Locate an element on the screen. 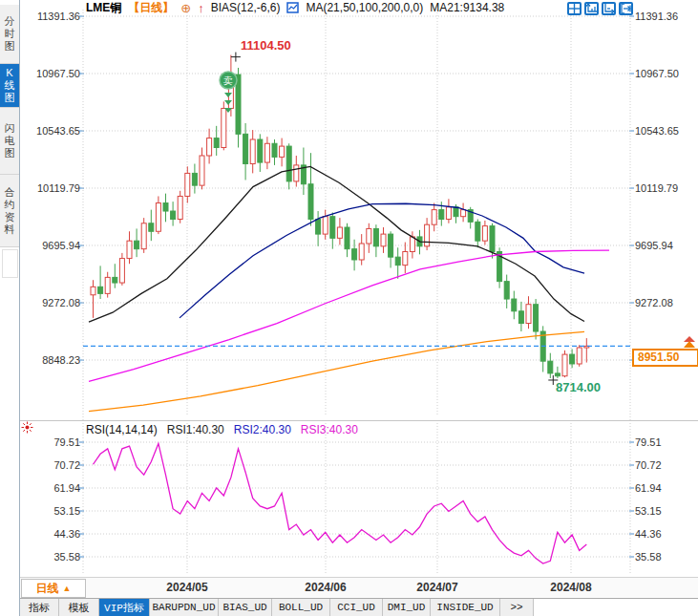 This screenshot has height=616, width=698. x-axis-month-label: 2024/05 is located at coordinates (187, 587).